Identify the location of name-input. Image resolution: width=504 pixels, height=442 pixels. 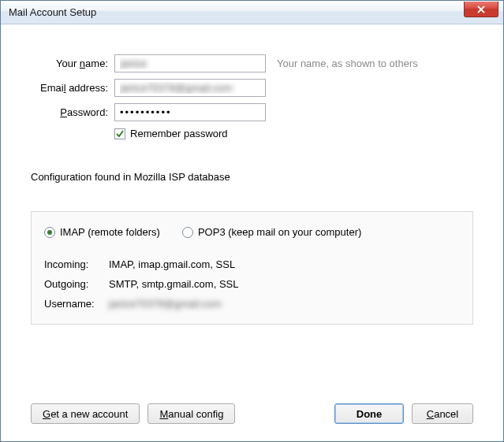
(190, 63).